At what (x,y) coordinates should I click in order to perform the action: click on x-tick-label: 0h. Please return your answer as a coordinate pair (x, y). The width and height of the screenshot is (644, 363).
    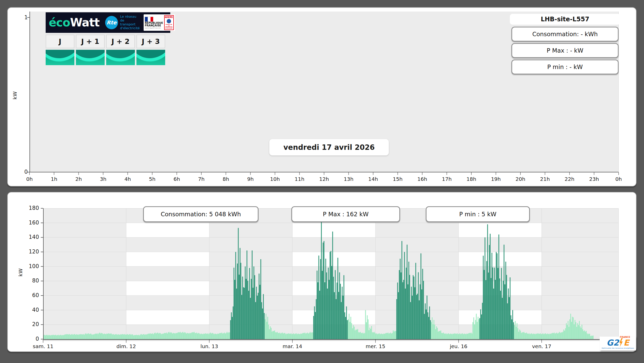
    Looking at the image, I should click on (29, 179).